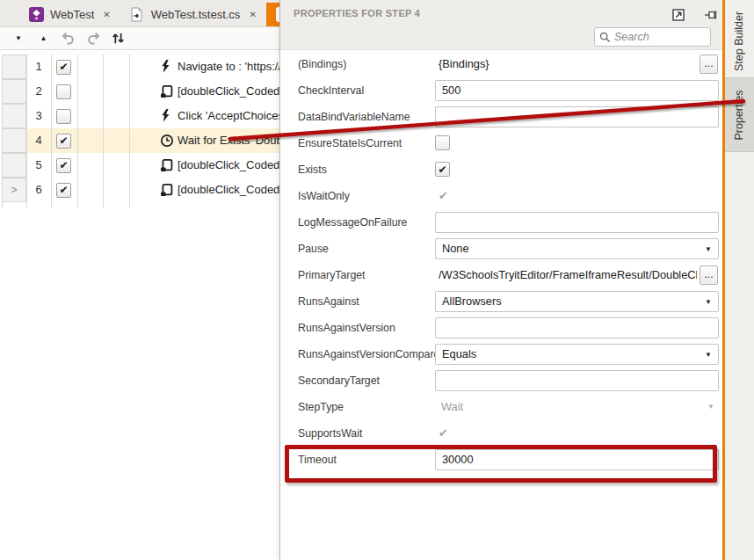 The width and height of the screenshot is (754, 560). Describe the element at coordinates (39, 116) in the screenshot. I see `row-number: 3` at that location.